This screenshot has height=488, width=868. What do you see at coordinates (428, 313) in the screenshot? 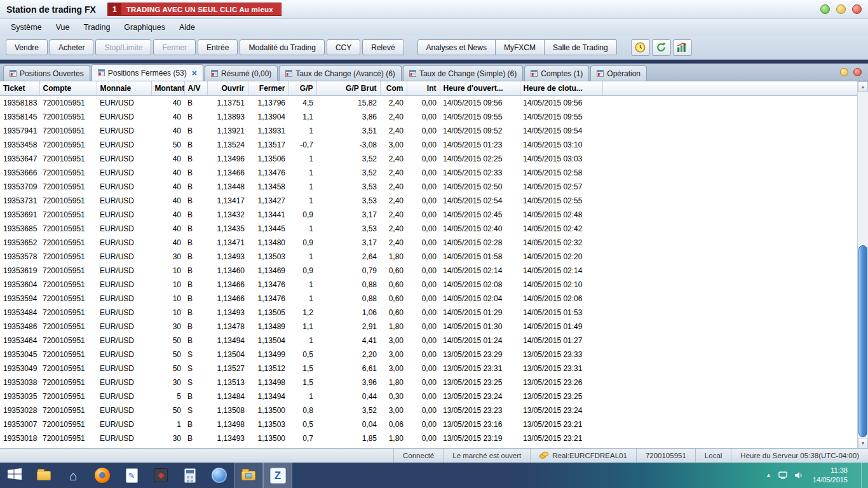
I see `table-row: 193534847200105951EUR/USD10B1,134931,135…` at bounding box center [428, 313].